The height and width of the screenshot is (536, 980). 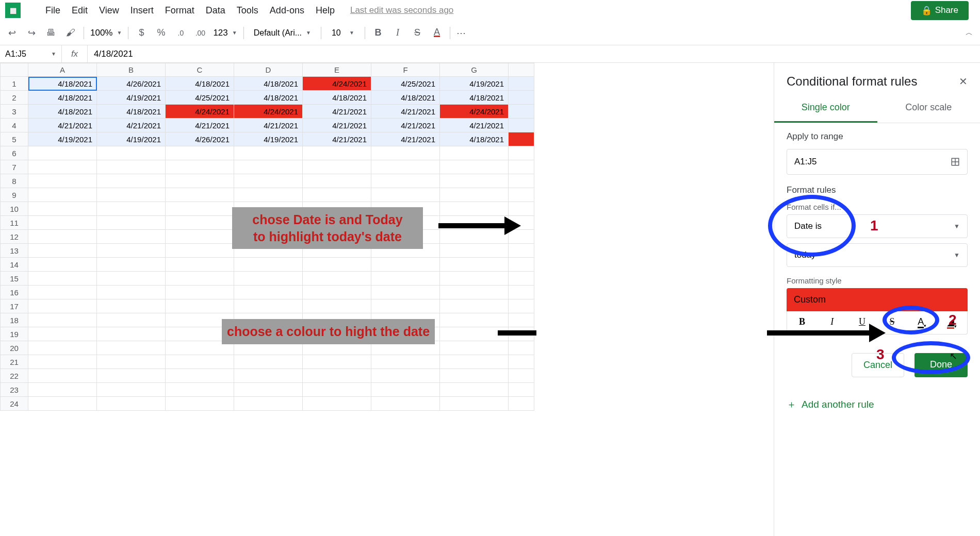 I want to click on cell-C9, so click(x=200, y=195).